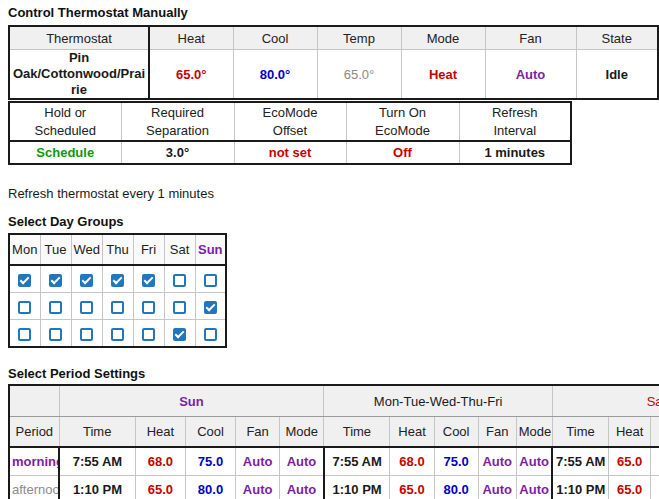 The width and height of the screenshot is (659, 499). I want to click on col-header-fan-sun: Fan, so click(258, 432).